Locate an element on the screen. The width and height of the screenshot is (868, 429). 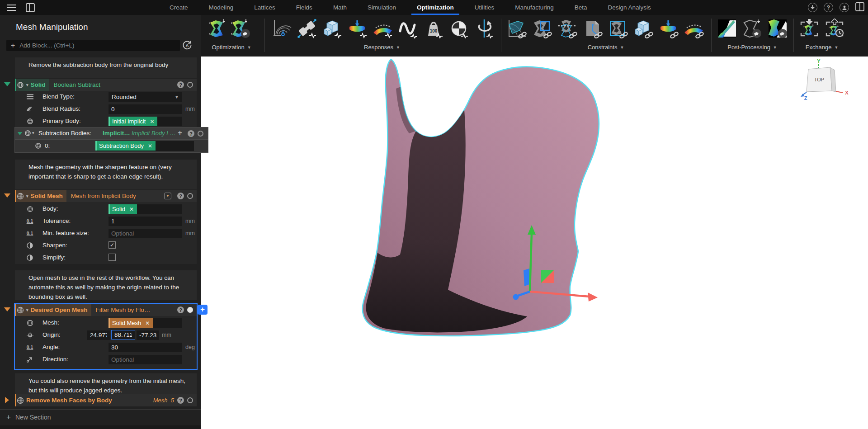
note-block: Open mesh to use in the rest of the work… is located at coordinates (106, 285).